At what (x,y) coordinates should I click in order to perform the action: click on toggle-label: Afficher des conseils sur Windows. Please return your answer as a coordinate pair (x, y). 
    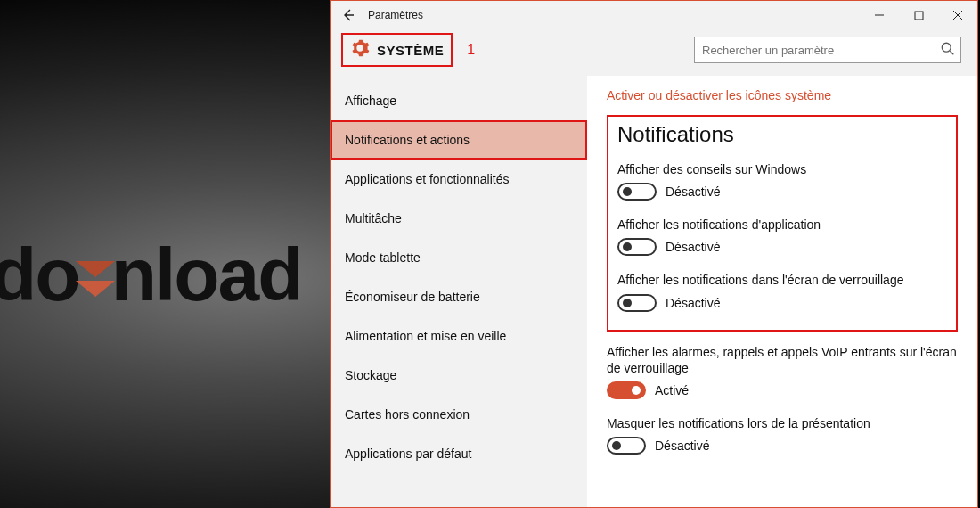
    Looking at the image, I should click on (782, 169).